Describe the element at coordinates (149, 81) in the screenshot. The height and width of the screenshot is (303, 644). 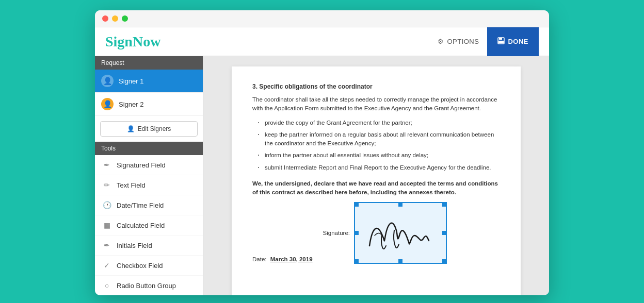
I see `sidebar-item-signer1: 👤 Signer 1` at that location.